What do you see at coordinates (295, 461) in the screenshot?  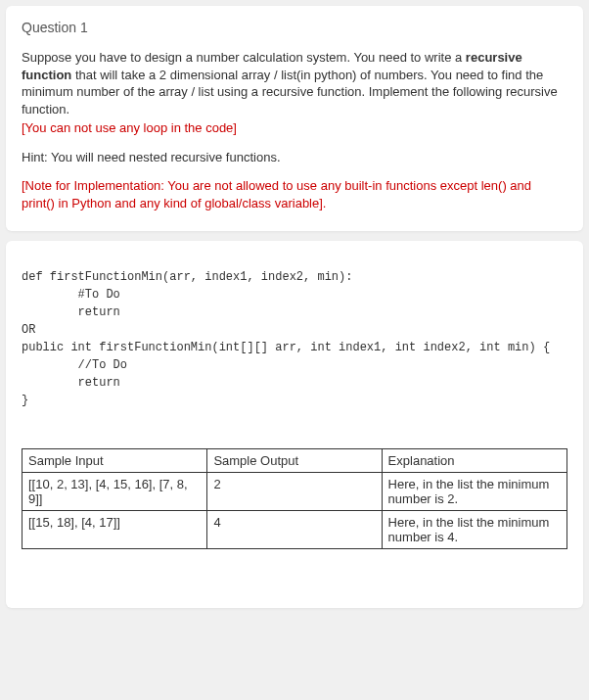 I see `table-header-row: Sample Input Sample Output Explanation` at bounding box center [295, 461].